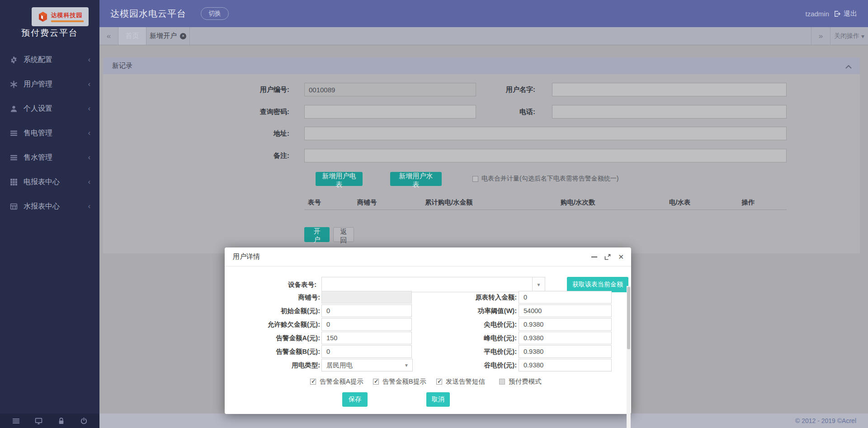 This screenshot has width=868, height=428. I want to click on initial-amount-input, so click(367, 311).